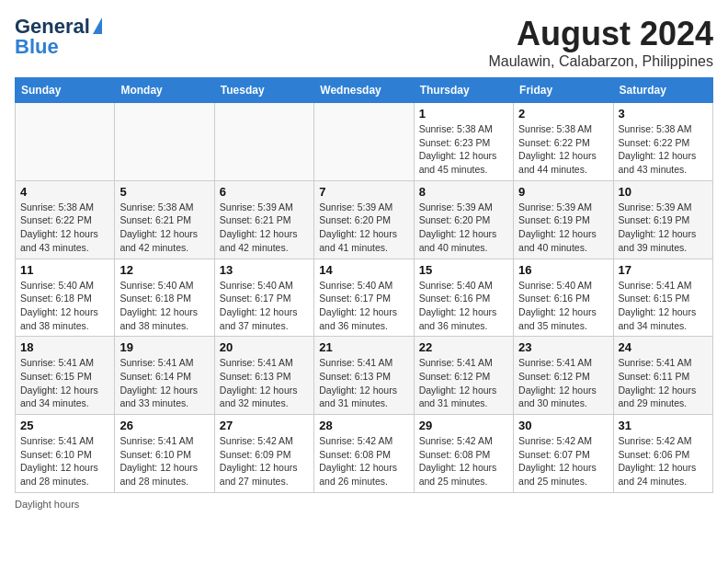 The height and width of the screenshot is (563, 728). What do you see at coordinates (663, 375) in the screenshot?
I see `calendar-cell: 24Sunrise: 5:41 AM Sunset: 6:11 PM Dayli…` at bounding box center [663, 375].